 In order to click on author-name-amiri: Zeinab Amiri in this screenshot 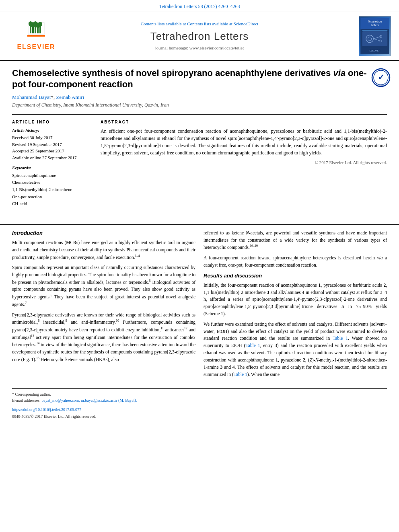, I will do `click(70, 97)`.